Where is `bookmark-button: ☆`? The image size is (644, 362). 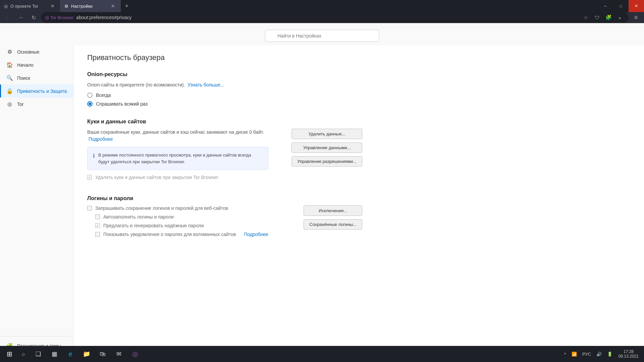
bookmark-button: ☆ is located at coordinates (586, 17).